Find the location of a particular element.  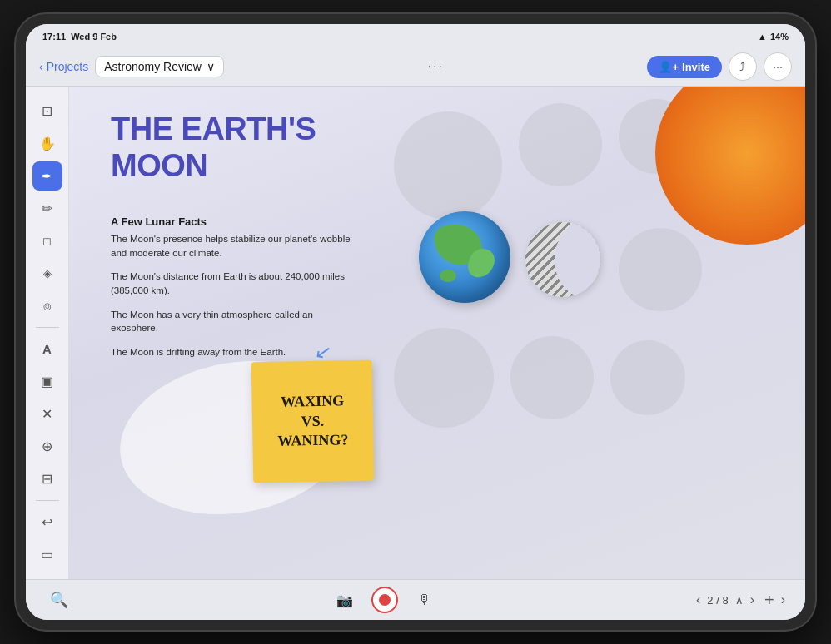

more-button: ··· is located at coordinates (778, 67).